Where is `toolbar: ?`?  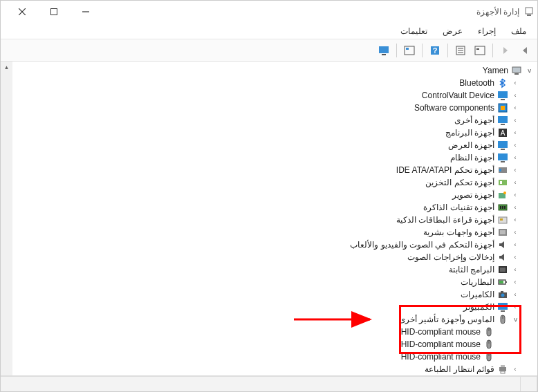 toolbar: ? is located at coordinates (269, 50).